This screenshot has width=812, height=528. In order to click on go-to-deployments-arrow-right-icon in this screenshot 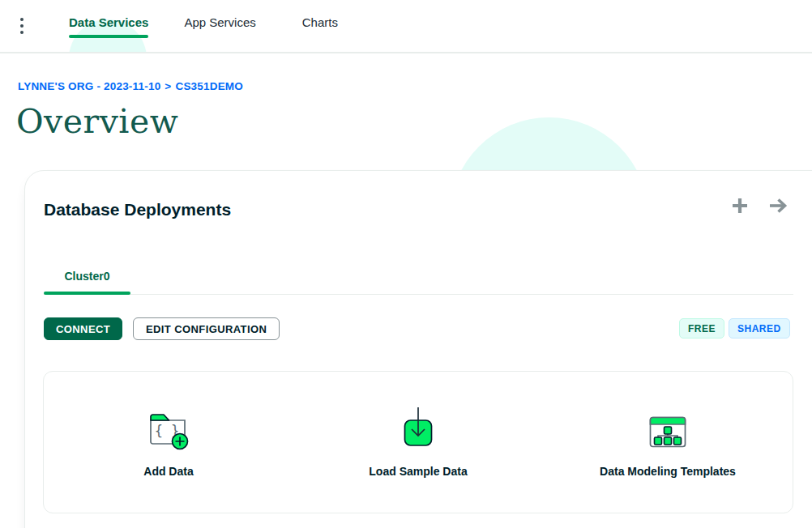, I will do `click(778, 206)`.